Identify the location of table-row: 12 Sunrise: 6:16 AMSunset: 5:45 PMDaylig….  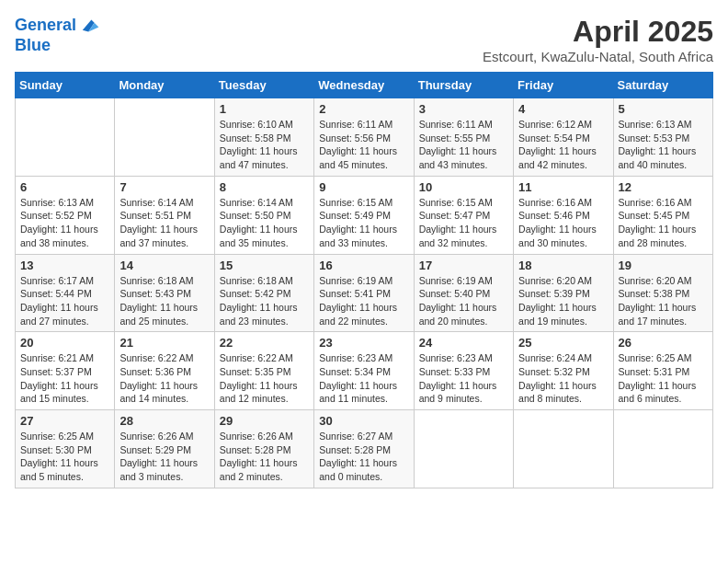
(663, 215).